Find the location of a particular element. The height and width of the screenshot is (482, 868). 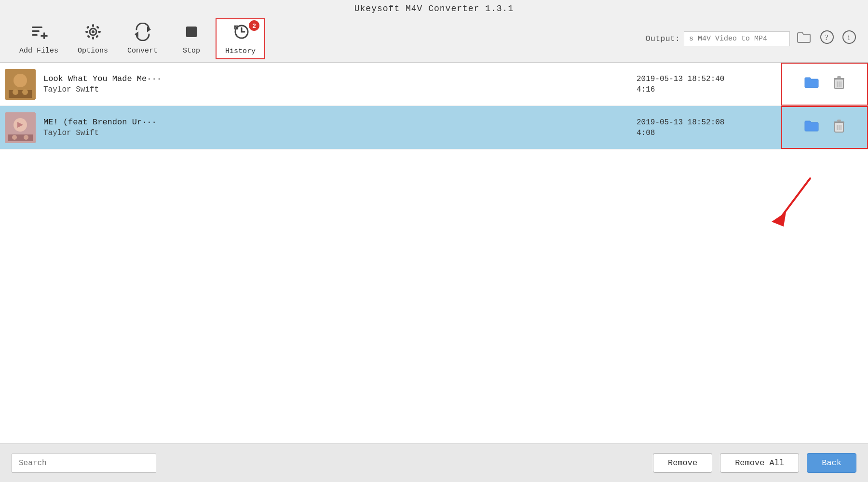

title-bar: Ukeysoft M4V Converter 1.3.1 is located at coordinates (434, 8).